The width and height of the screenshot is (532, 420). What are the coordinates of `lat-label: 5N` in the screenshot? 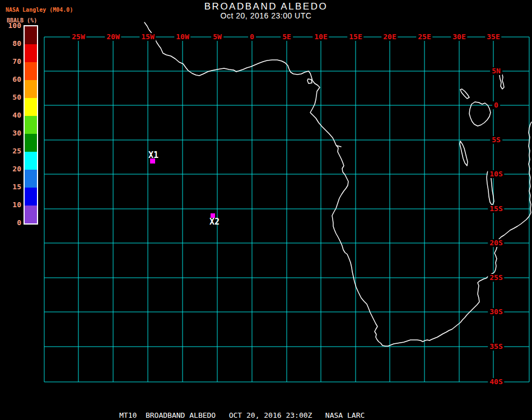 It's located at (496, 71).